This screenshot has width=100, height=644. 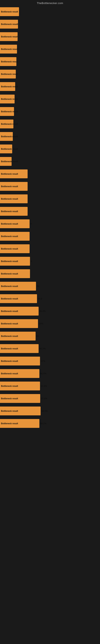 I want to click on bar-row: Bottleneck result52., so click(x=50, y=286).